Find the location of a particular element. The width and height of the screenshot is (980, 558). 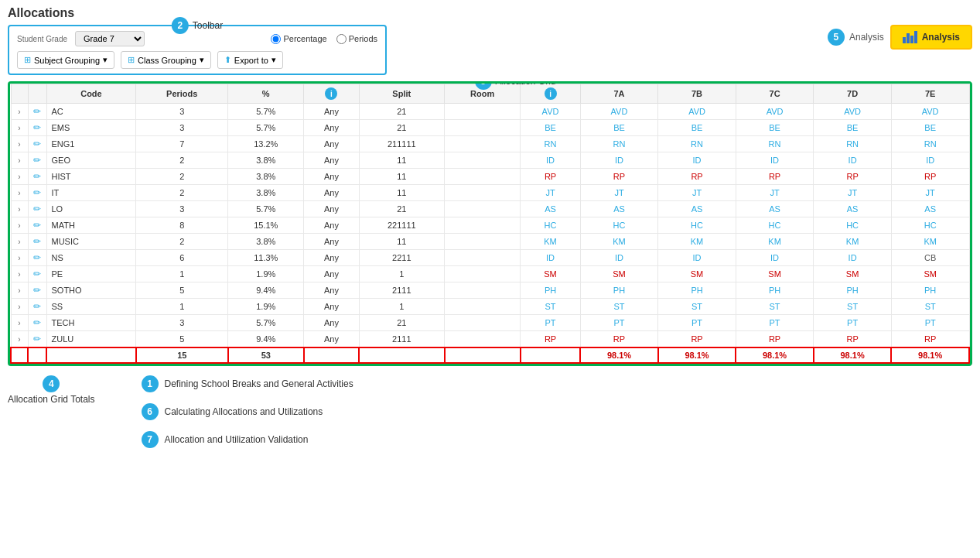

export-button: ⬆ Export to ▾ is located at coordinates (251, 60).